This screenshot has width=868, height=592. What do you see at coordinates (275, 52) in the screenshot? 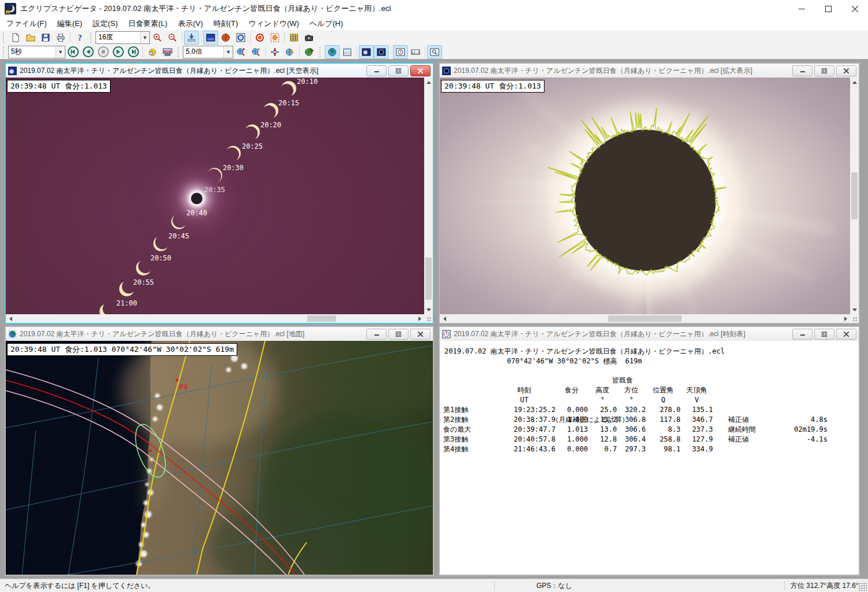
I see `compass-button` at bounding box center [275, 52].